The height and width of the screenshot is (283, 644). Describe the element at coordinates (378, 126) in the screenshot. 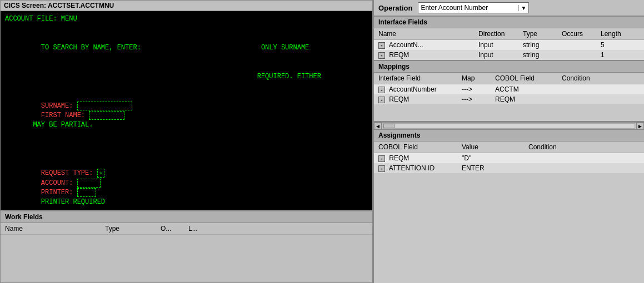

I see `scroll-left-button: ◄` at that location.